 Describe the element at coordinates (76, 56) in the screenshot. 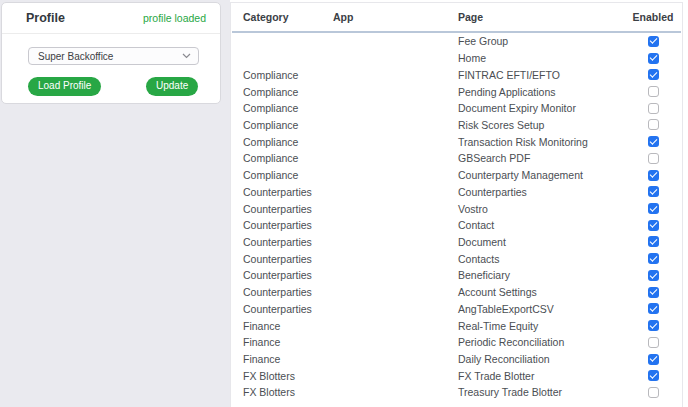

I see `profile-select-value: Super Backoffice` at that location.